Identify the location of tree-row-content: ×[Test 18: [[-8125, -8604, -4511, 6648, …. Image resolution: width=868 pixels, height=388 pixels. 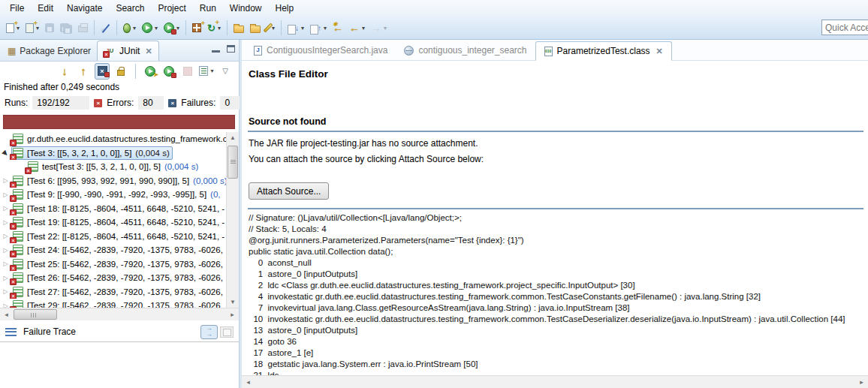
(119, 209).